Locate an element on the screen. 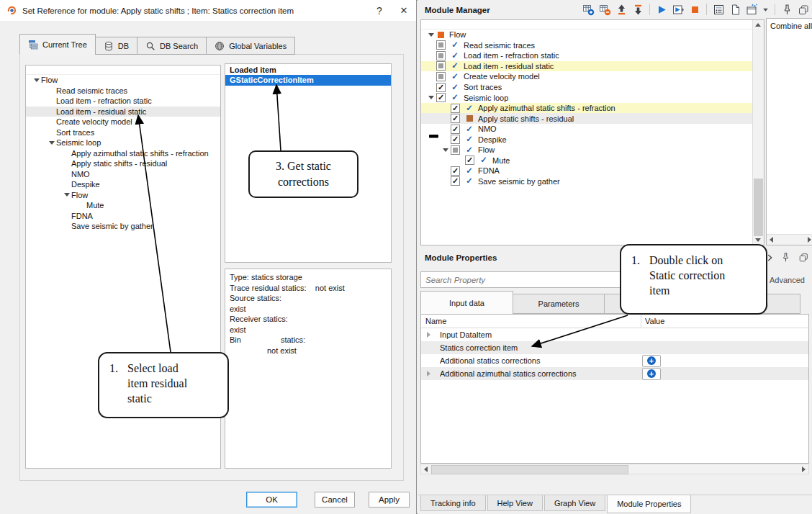 The image size is (812, 514). stop-icon is located at coordinates (695, 9).